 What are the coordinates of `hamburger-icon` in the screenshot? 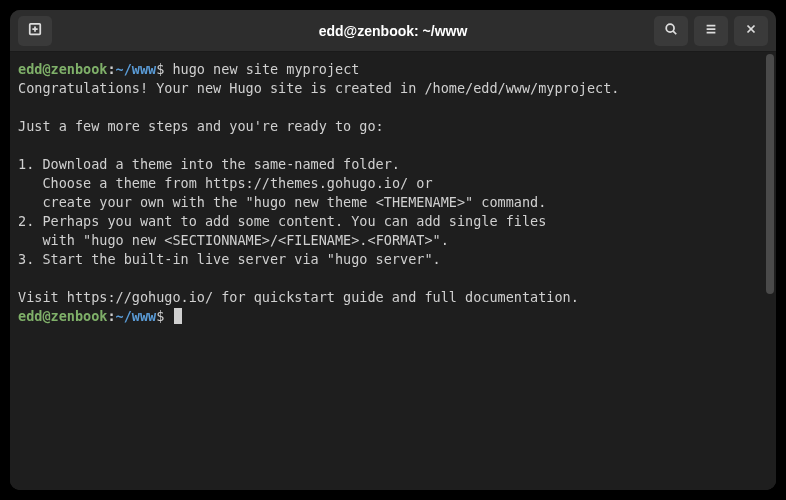 It's located at (711, 30).